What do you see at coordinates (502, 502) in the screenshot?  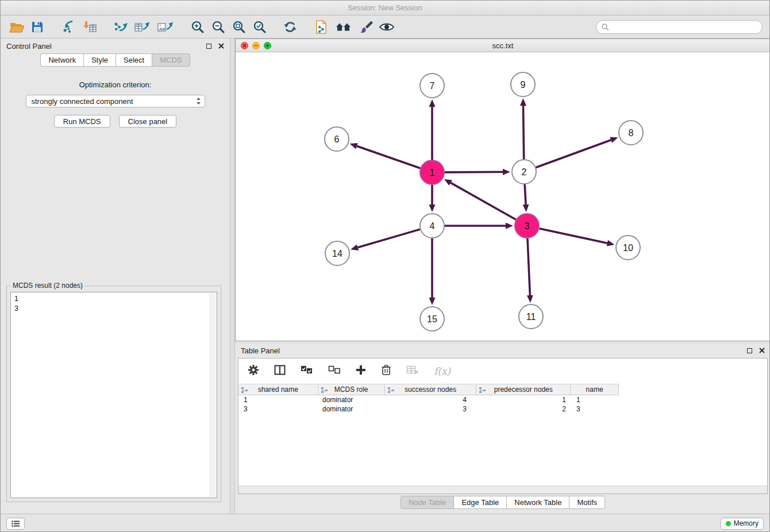 I see `table-tabs: Node Table Edge Table Network Table Moti…` at bounding box center [502, 502].